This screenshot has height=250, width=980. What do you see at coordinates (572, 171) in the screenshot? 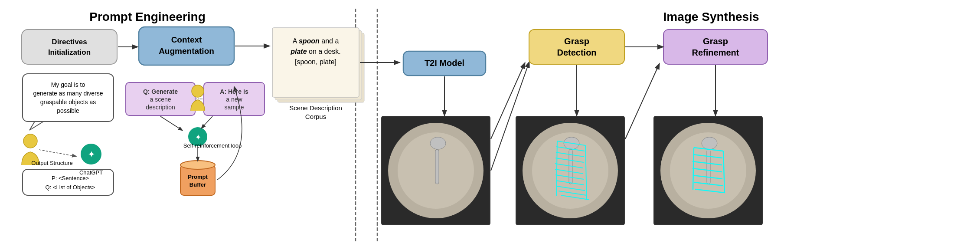
I see `grasp-lines` at bounding box center [572, 171].